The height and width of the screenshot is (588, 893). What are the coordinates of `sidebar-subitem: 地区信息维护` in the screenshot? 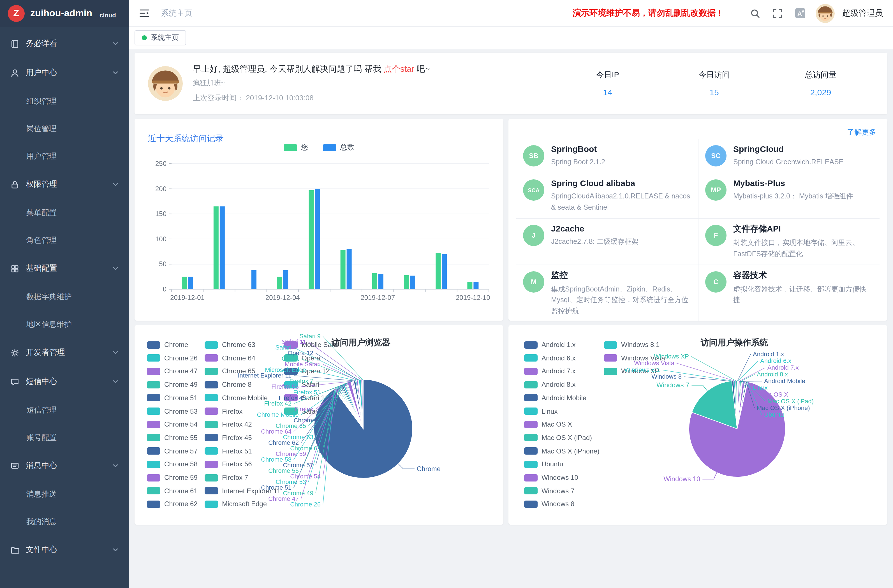 It's located at (65, 324).